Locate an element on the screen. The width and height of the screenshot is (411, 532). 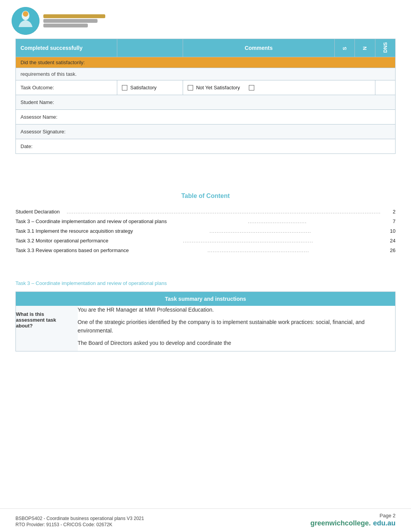
task-summary-header-row: Task summary and instructions is located at coordinates (206, 299).